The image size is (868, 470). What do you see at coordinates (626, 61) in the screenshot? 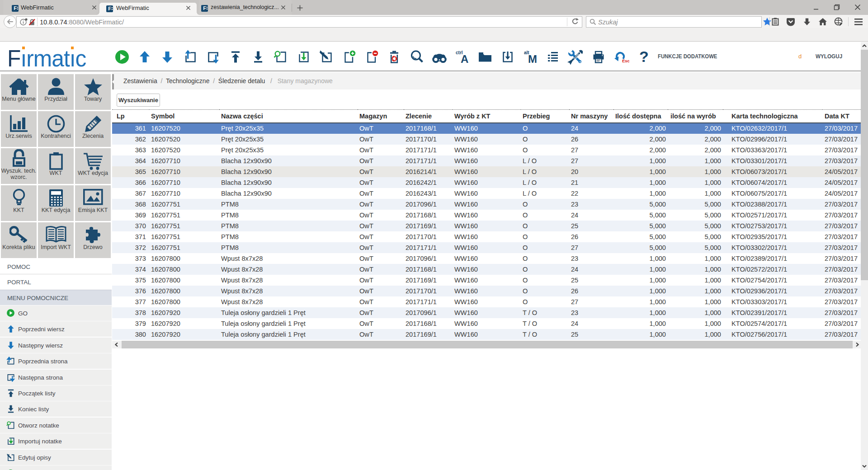
I see `svg-text: Esc` at bounding box center [626, 61].